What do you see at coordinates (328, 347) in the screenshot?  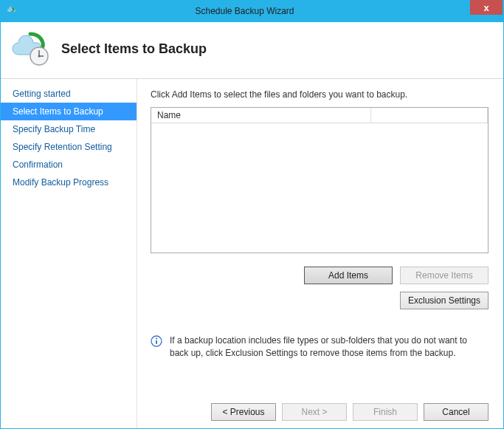 I see `info-text: If a backup location includes file types…` at bounding box center [328, 347].